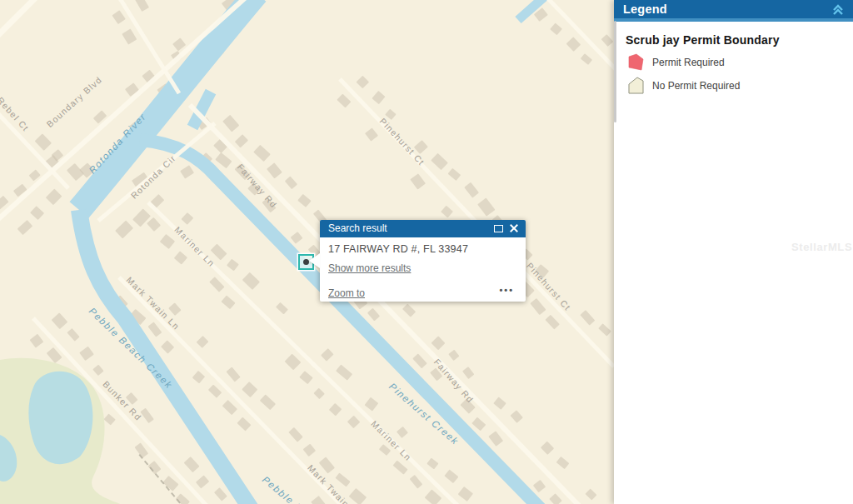  I want to click on show-more-results-link: Show more results, so click(370, 268).